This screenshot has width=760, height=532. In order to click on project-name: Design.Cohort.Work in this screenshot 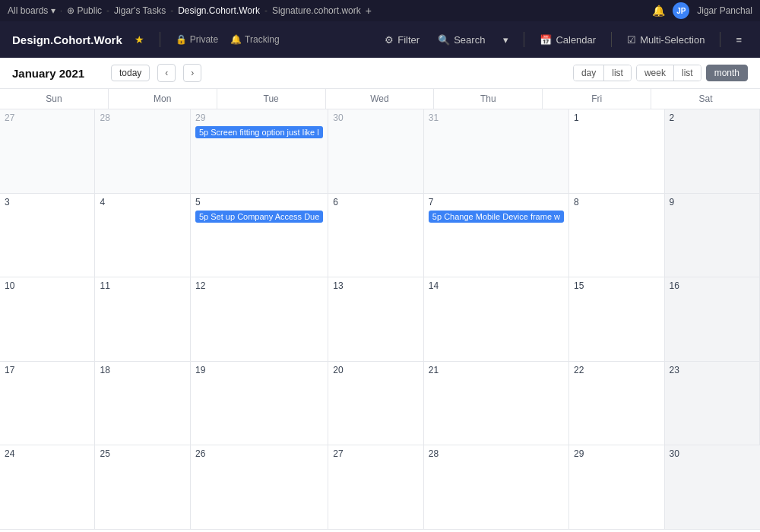, I will do `click(67, 40)`.